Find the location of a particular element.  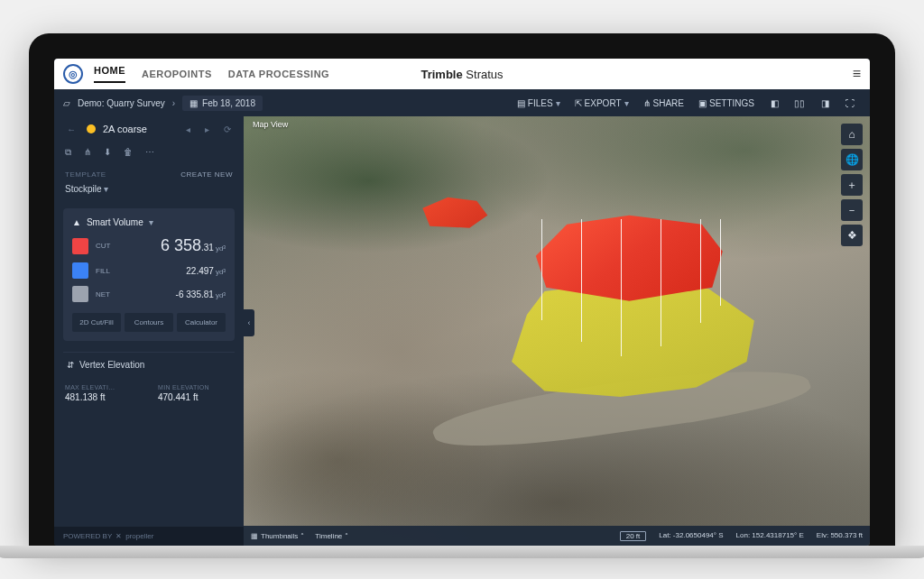

nav-tab-aeropoints: AEROPOINTS is located at coordinates (177, 74).